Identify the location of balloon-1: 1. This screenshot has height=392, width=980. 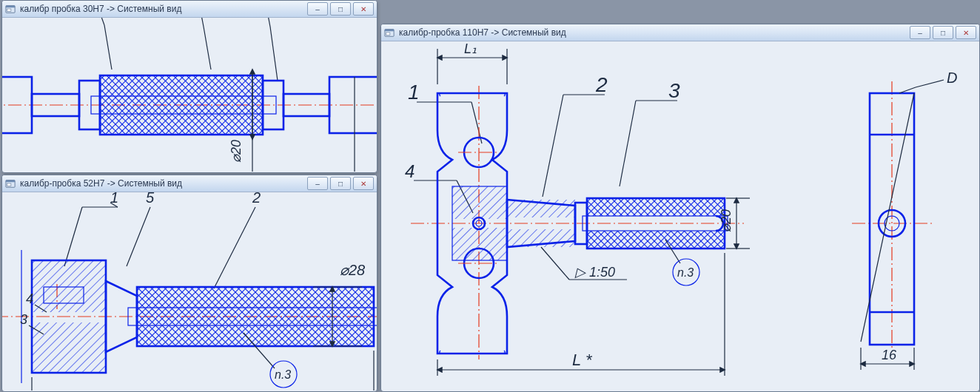
(414, 92).